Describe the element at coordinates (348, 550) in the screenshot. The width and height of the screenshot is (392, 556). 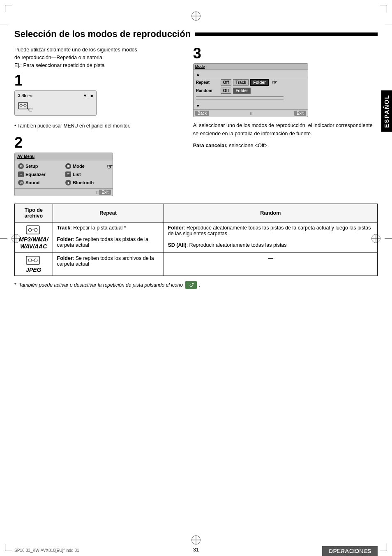
I see `print-info-right: 30/1/08 4:14:15 pm` at that location.